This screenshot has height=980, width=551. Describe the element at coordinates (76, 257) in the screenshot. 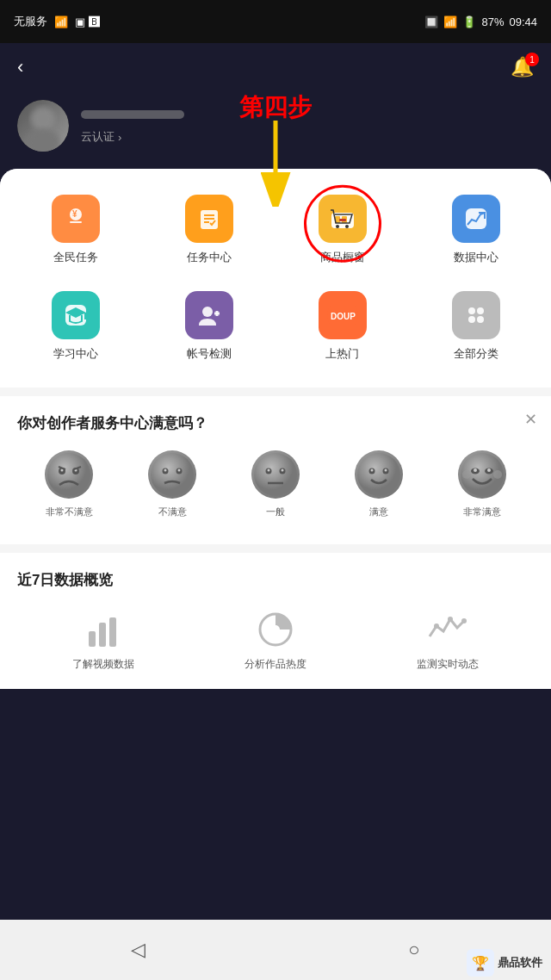

I see `quanmin-label: 全民任务` at that location.